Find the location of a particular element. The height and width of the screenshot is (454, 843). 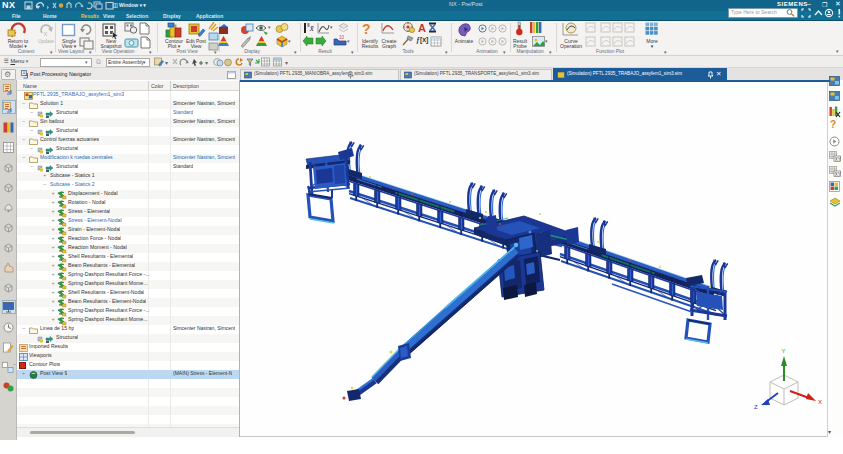

svg-text: x̄ is located at coordinates (312, 28).